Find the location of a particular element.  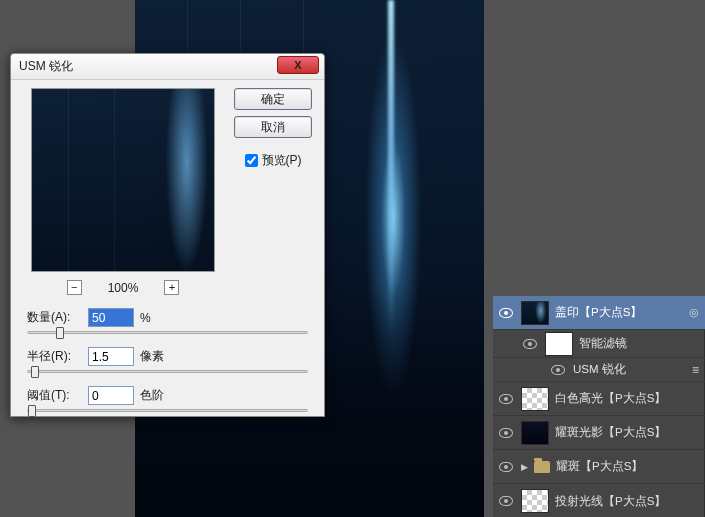

layers-panel: 盖印【P大点S】 ◎ 智能滤镜 USM 锐化 ≡ 白色高光【P大点S】 耀斑光影… is located at coordinates (599, 406).